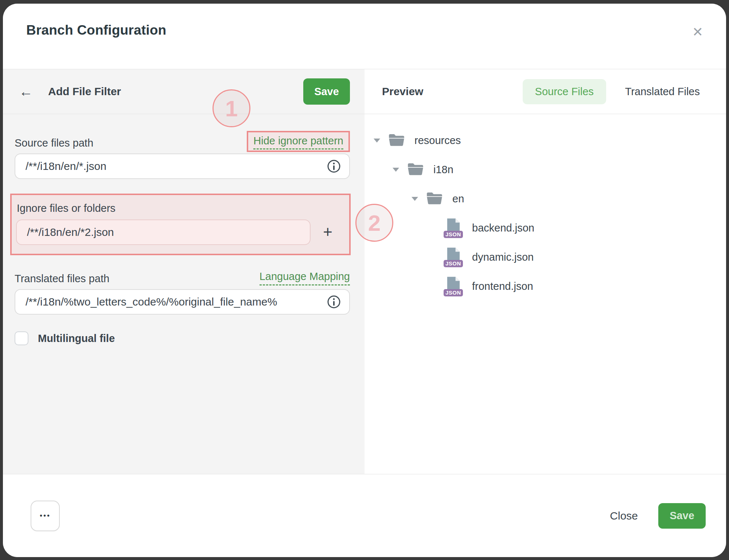  Describe the element at coordinates (458, 199) in the screenshot. I see `tree-item-label: en` at that location.